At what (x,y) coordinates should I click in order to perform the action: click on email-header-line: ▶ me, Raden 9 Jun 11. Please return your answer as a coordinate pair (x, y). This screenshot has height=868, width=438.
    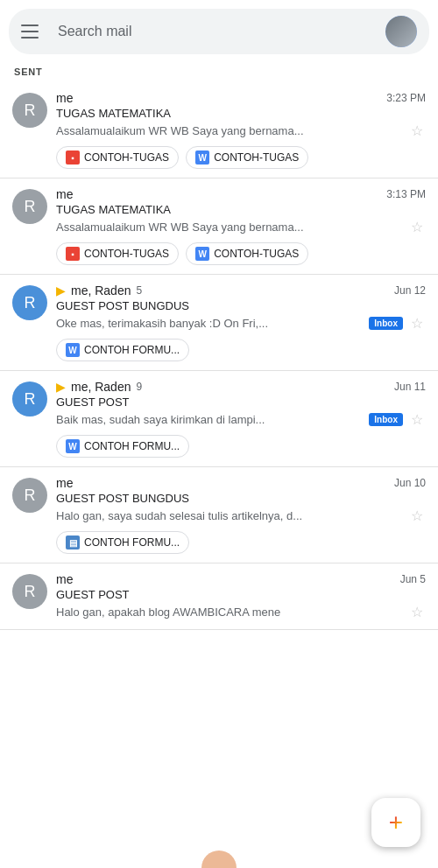
    Looking at the image, I should click on (241, 387).